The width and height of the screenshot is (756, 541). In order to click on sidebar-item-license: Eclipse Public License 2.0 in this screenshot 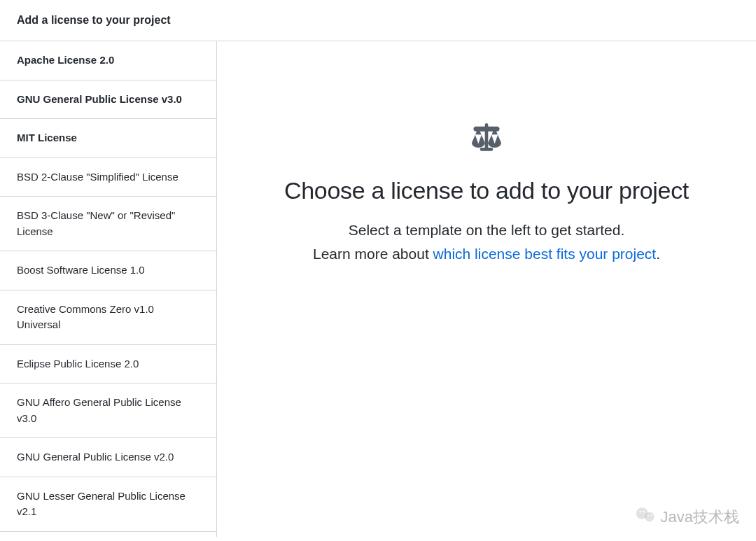, I will do `click(108, 365)`.